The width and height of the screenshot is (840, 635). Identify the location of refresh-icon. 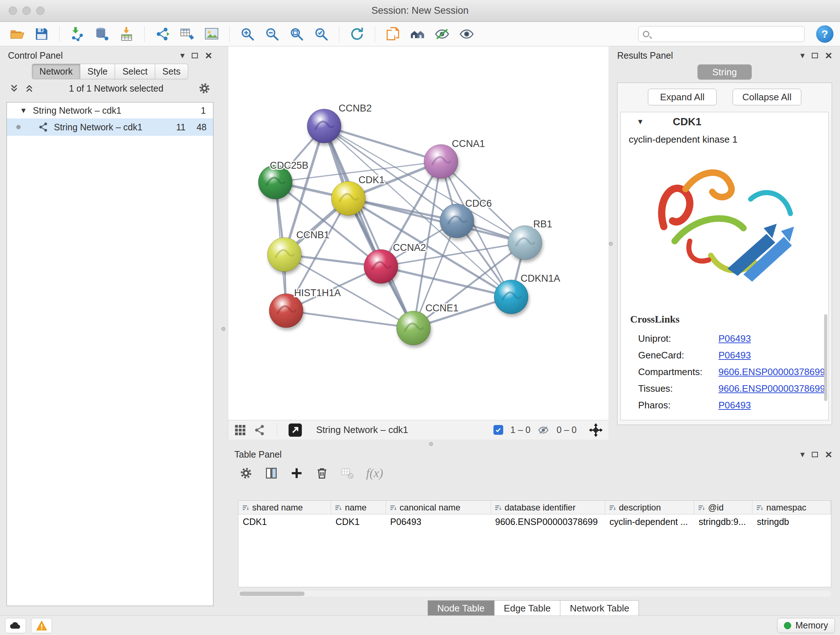
(357, 34).